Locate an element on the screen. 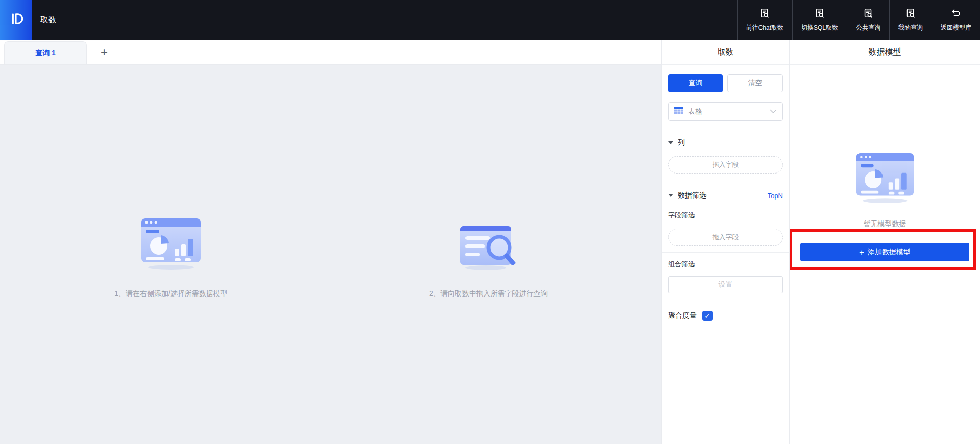  data-filter-section-label: 数据筛选 is located at coordinates (692, 195).